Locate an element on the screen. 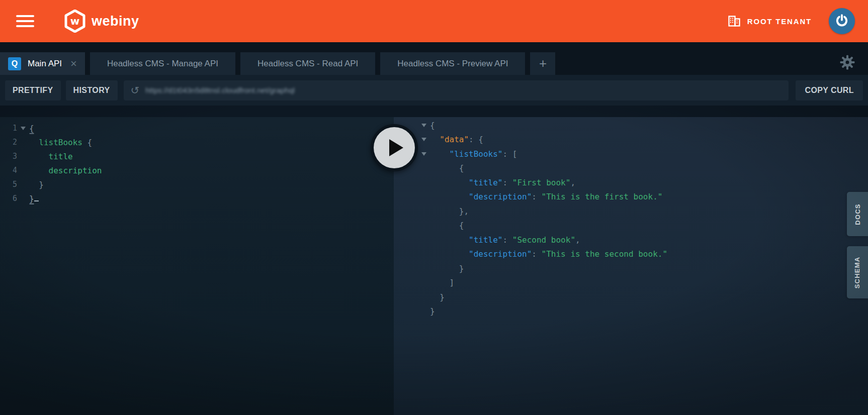  code-line: }, is located at coordinates (631, 211).